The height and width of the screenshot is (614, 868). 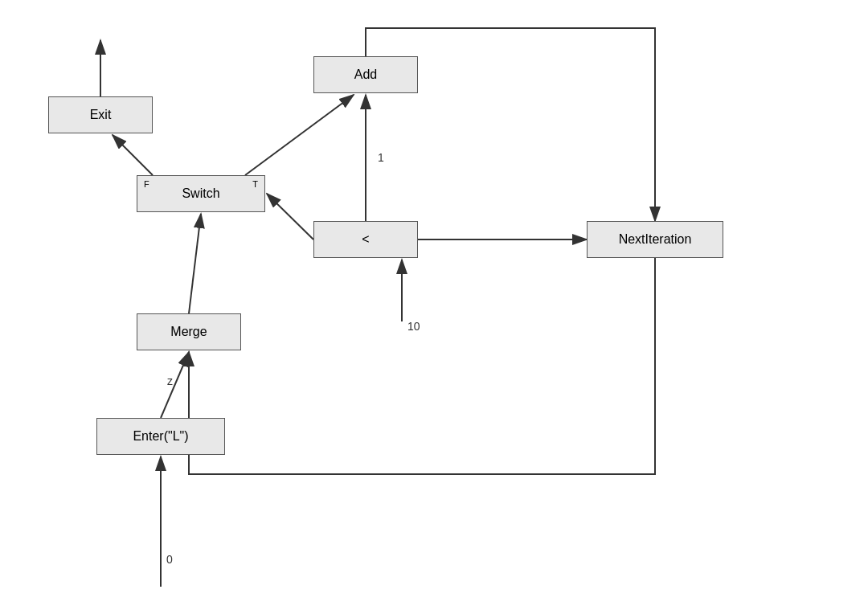 What do you see at coordinates (146, 184) in the screenshot?
I see `switch-f-super: F` at bounding box center [146, 184].